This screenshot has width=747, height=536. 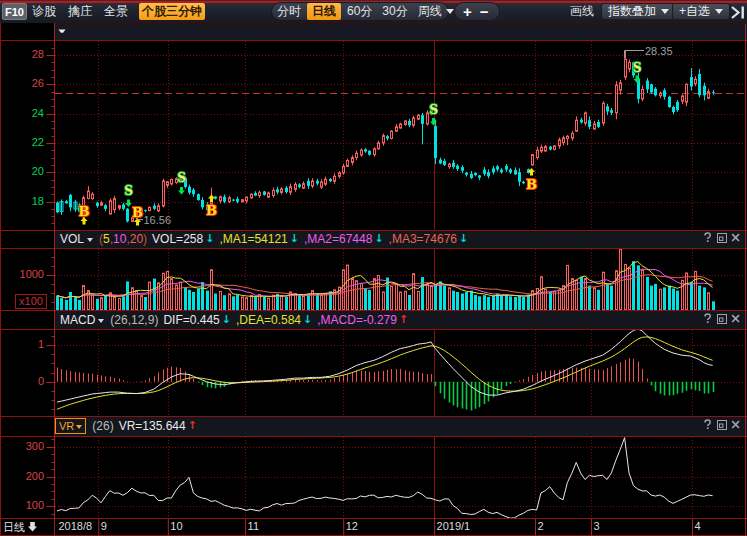 I want to click on date-axis-label: 12, so click(x=352, y=526).